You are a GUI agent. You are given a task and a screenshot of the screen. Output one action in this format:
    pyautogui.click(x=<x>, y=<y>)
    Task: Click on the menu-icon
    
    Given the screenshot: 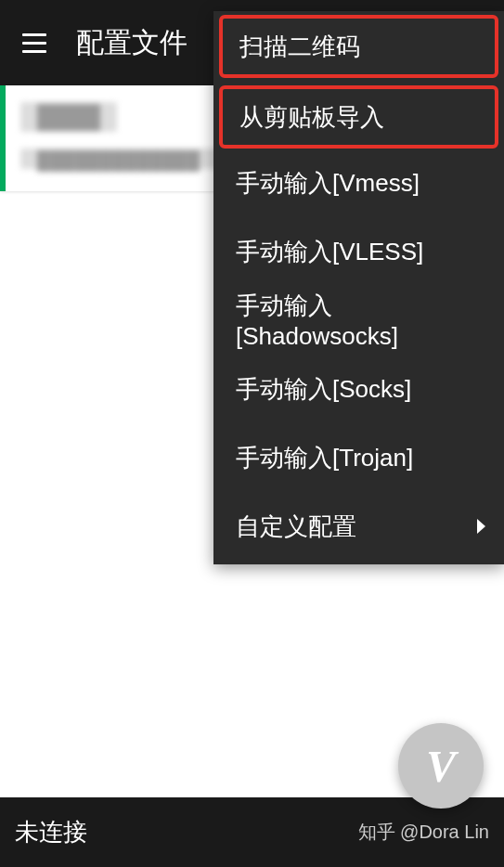 What is the action you would take?
    pyautogui.click(x=34, y=43)
    